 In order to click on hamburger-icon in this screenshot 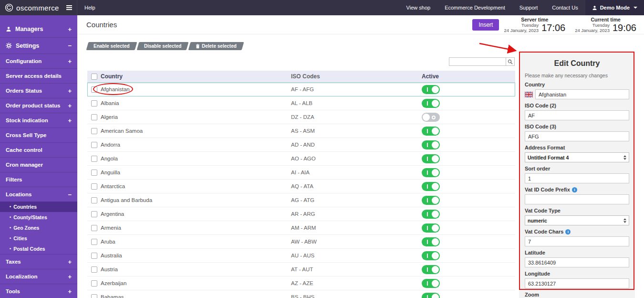, I will do `click(69, 8)`.